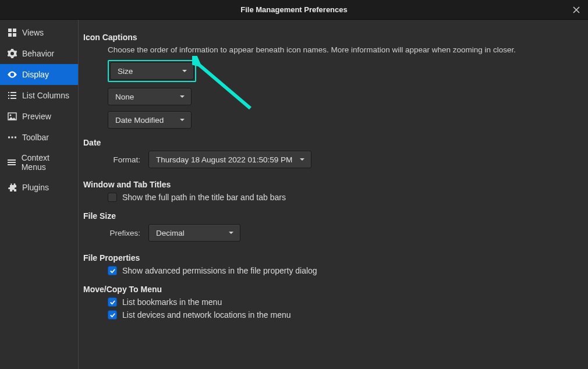 This screenshot has height=369, width=588. What do you see at coordinates (36, 187) in the screenshot?
I see `sidebar-item-label: Plugins` at bounding box center [36, 187].